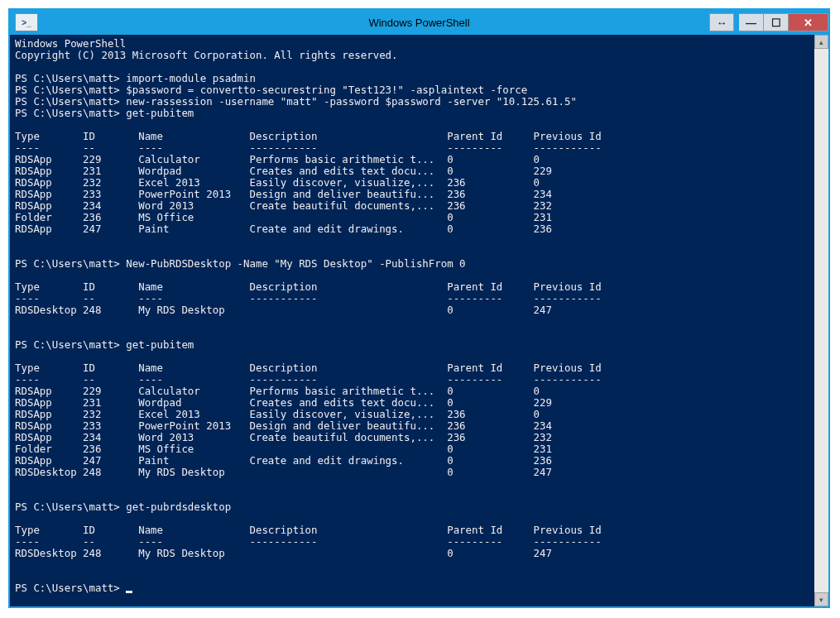  I want to click on powershell-icon: >_, so click(26, 22).